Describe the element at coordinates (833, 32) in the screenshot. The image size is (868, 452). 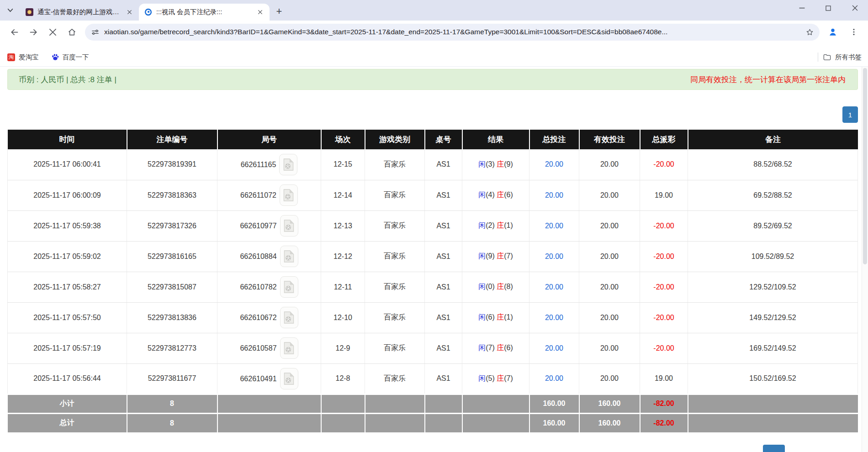
I see `profile-avatar-button` at that location.